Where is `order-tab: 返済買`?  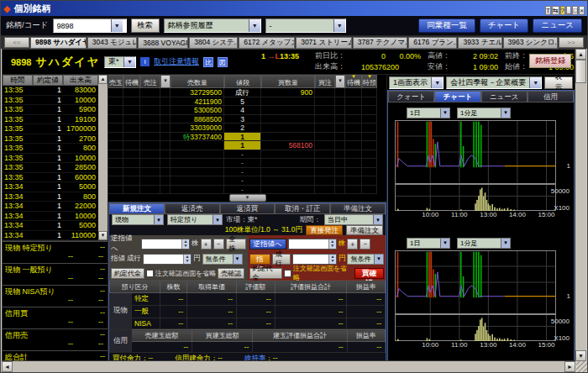
order-tab: 返済買 is located at coordinates (248, 208).